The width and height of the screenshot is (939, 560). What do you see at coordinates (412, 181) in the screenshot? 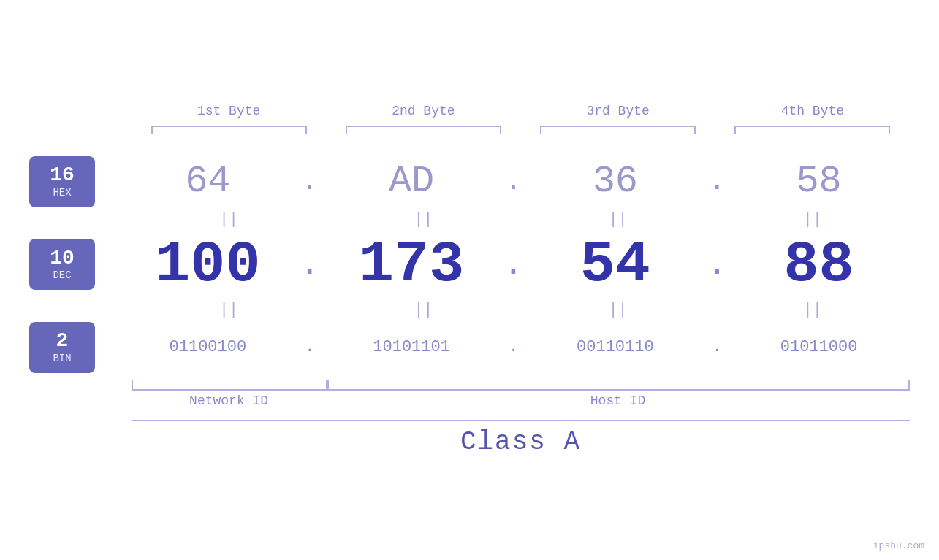
I see `hex-byte2: AD` at bounding box center [412, 181].